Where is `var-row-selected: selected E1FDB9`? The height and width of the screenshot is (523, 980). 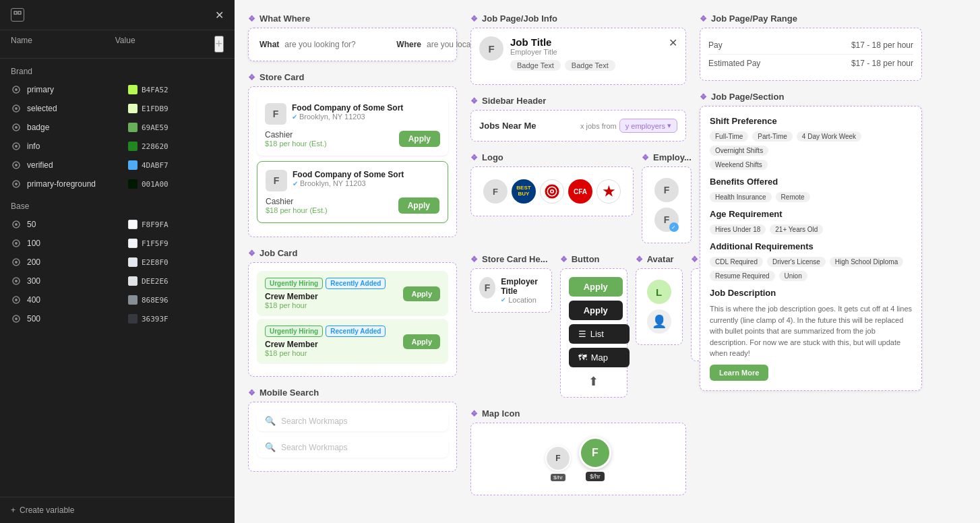
var-row-selected: selected E1FDB9 is located at coordinates (117, 109).